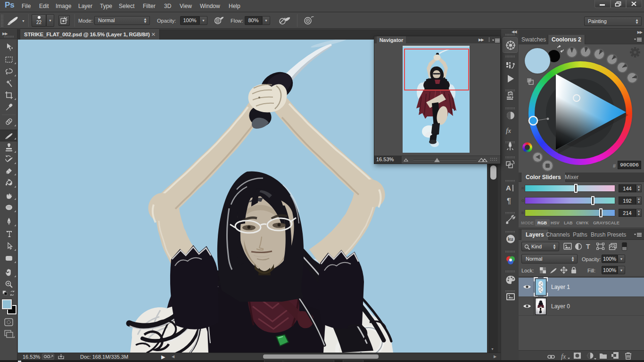 The width and height of the screenshot is (644, 362). Describe the element at coordinates (508, 188) in the screenshot. I see `svg-text: A` at that location.